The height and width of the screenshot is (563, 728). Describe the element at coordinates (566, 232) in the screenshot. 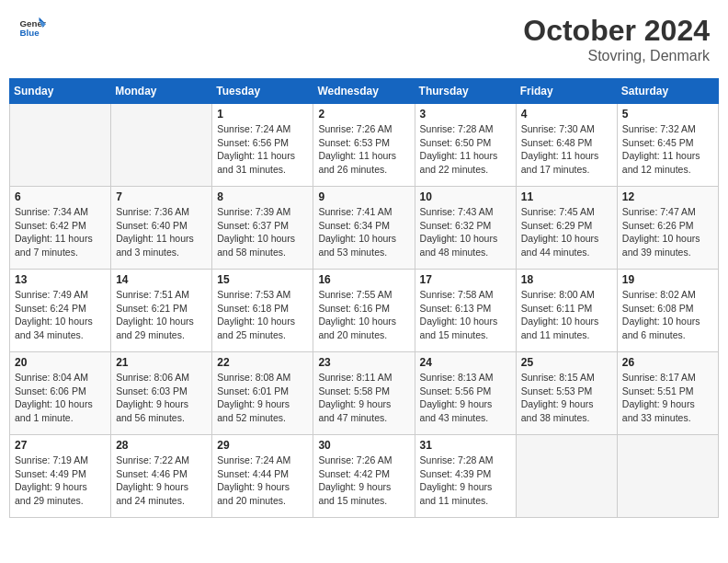

I see `day-info: Sunrise: 7:45 AM Sunset: 6:29 PM Dayligh…` at that location.